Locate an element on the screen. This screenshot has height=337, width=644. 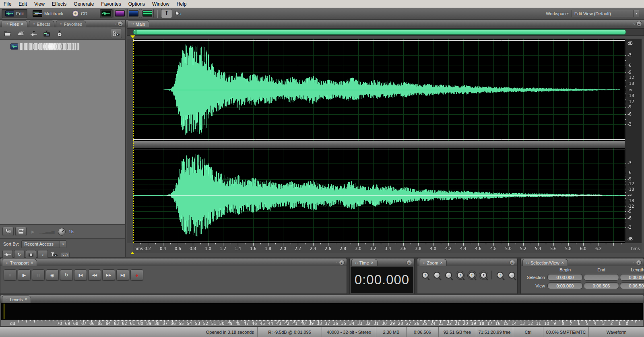
level-meter is located at coordinates (322, 312).